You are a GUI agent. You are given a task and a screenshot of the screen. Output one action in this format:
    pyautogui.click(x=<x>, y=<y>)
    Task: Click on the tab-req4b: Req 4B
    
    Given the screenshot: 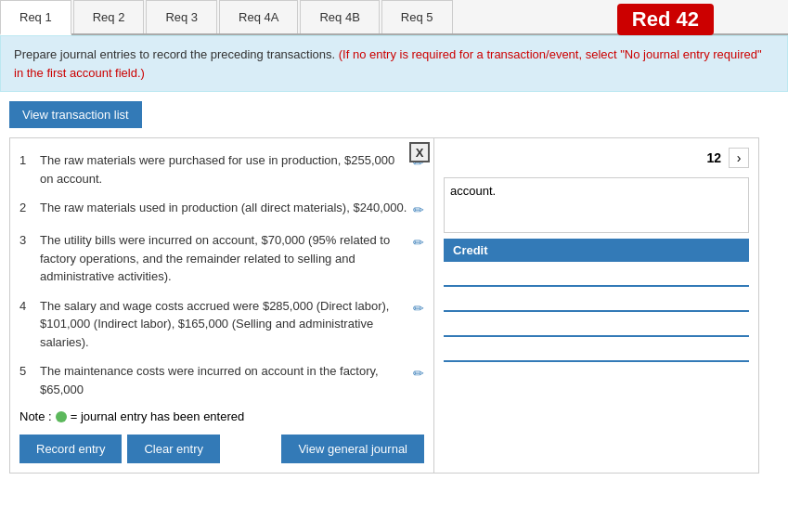 What is the action you would take?
    pyautogui.click(x=340, y=17)
    